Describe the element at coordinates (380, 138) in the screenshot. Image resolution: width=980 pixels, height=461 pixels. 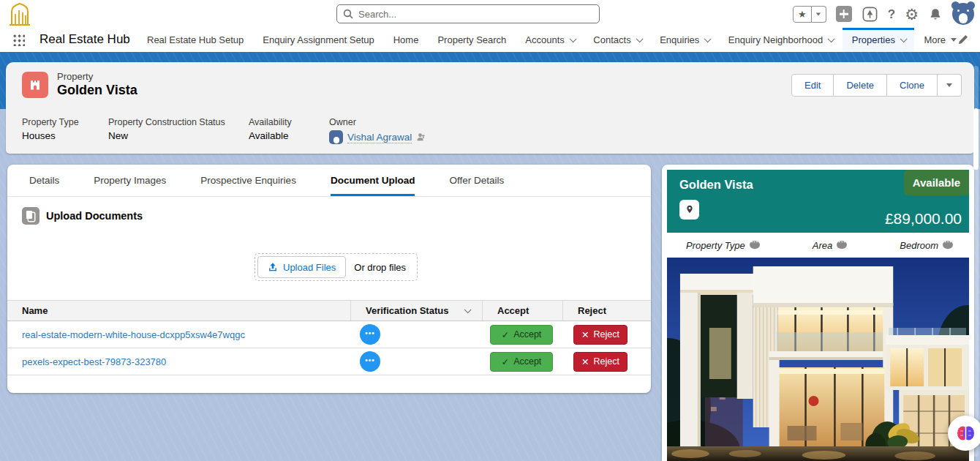
I see `owner-link: Vishal Agrawal` at that location.